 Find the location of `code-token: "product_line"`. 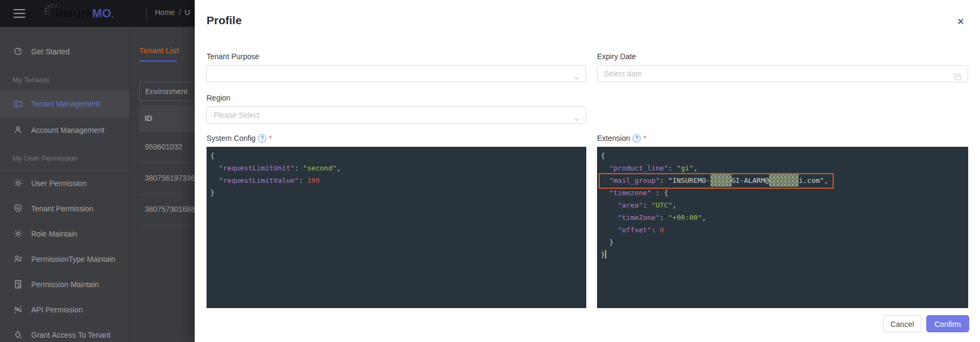

code-token: "product_line" is located at coordinates (639, 168).